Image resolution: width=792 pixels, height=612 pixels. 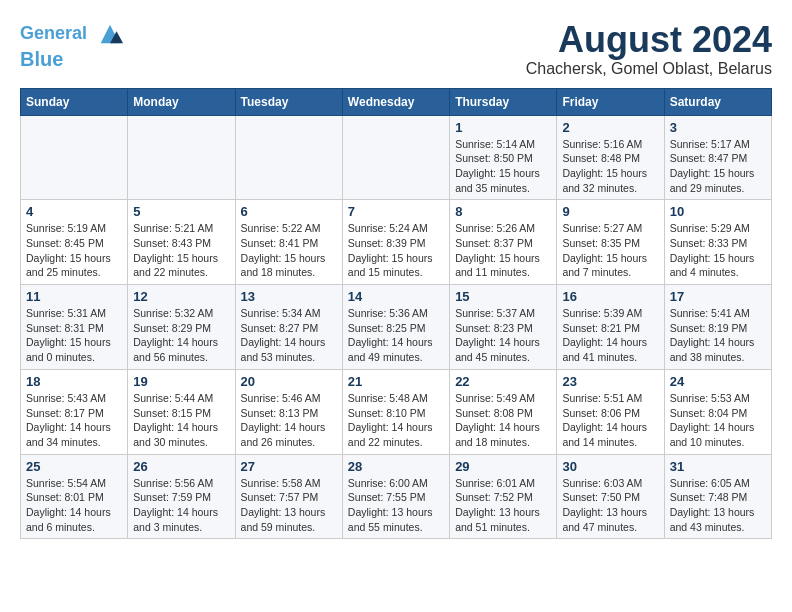 I want to click on day-number: 26, so click(x=181, y=466).